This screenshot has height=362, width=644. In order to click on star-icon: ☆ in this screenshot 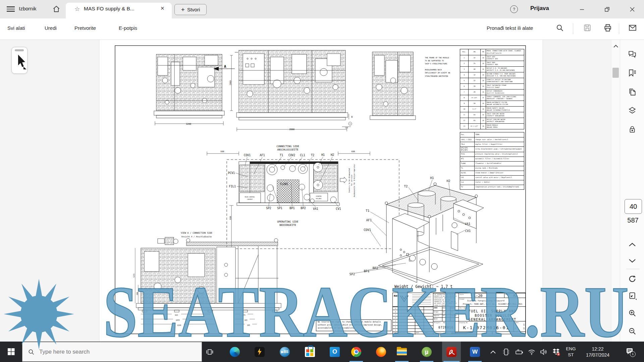, I will do `click(77, 9)`.